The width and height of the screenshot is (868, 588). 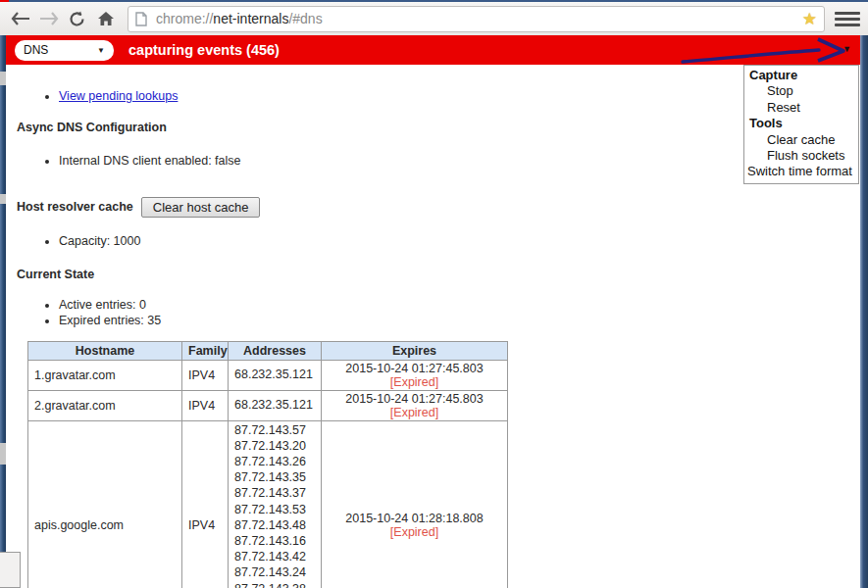 I want to click on menu-item-clear-cache: Clear cache, so click(x=801, y=140).